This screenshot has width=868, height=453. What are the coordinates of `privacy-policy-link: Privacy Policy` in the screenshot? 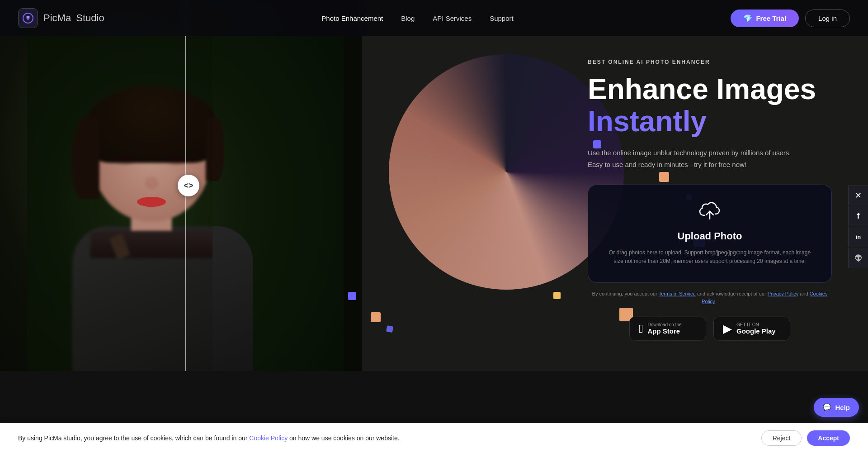 It's located at (783, 293).